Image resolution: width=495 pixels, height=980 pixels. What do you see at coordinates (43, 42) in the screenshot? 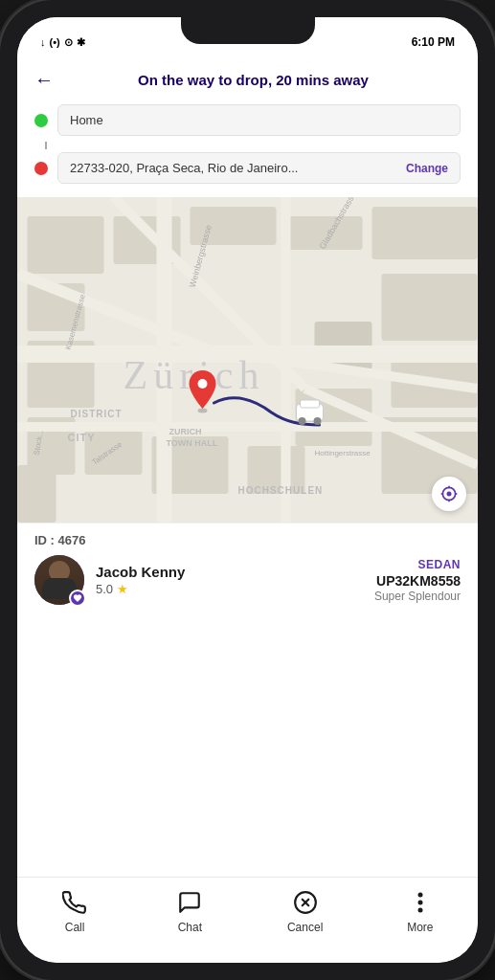
I see `signal-icon: ↓` at bounding box center [43, 42].